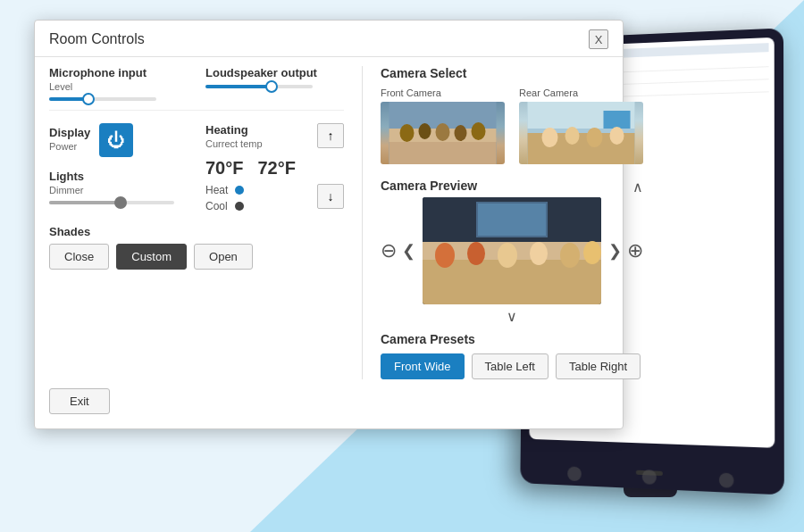 Image resolution: width=804 pixels, height=532 pixels. What do you see at coordinates (275, 137) in the screenshot?
I see `heating-header: Heating Currect temp ↑` at bounding box center [275, 137].